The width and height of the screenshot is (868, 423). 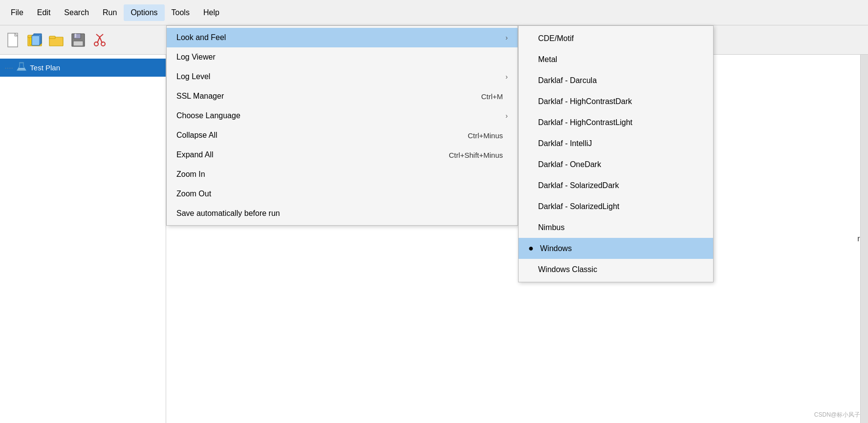 I want to click on laf-windows: ● Windows, so click(x=616, y=248).